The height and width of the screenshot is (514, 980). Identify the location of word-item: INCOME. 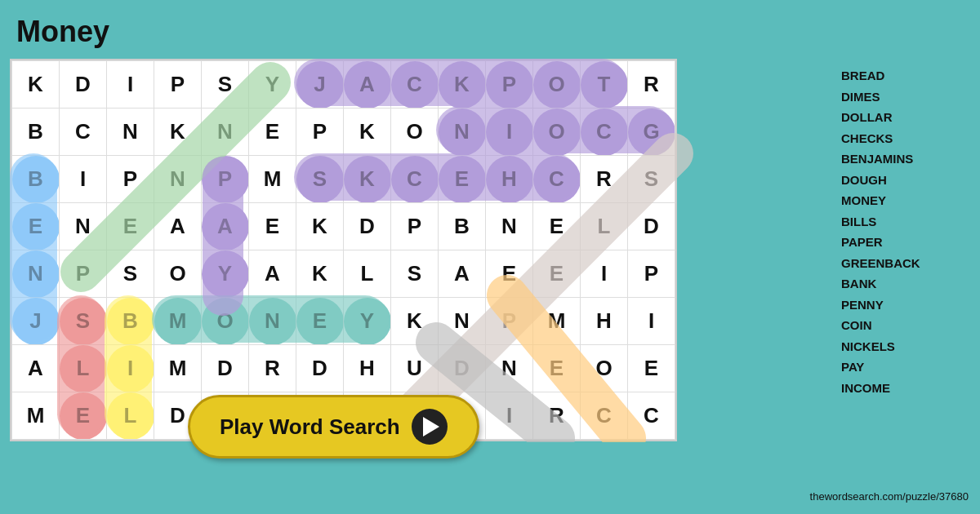
(906, 388).